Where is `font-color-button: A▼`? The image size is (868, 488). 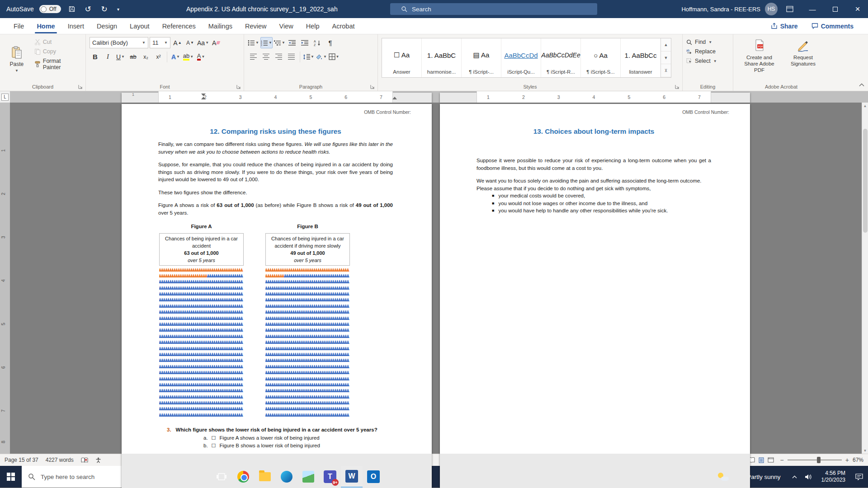 font-color-button: A▼ is located at coordinates (201, 57).